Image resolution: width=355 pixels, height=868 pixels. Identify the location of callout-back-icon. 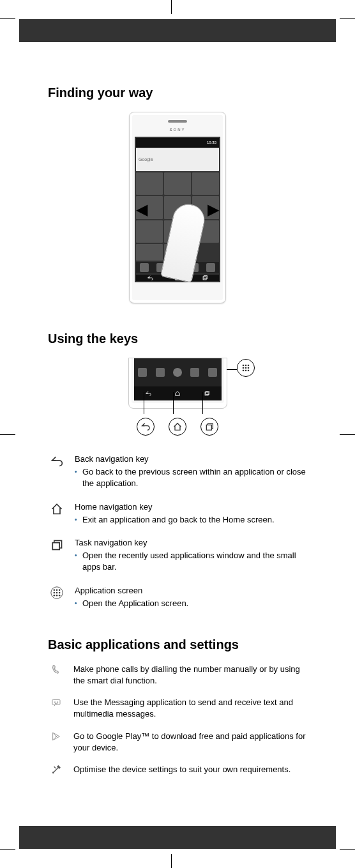
(146, 427).